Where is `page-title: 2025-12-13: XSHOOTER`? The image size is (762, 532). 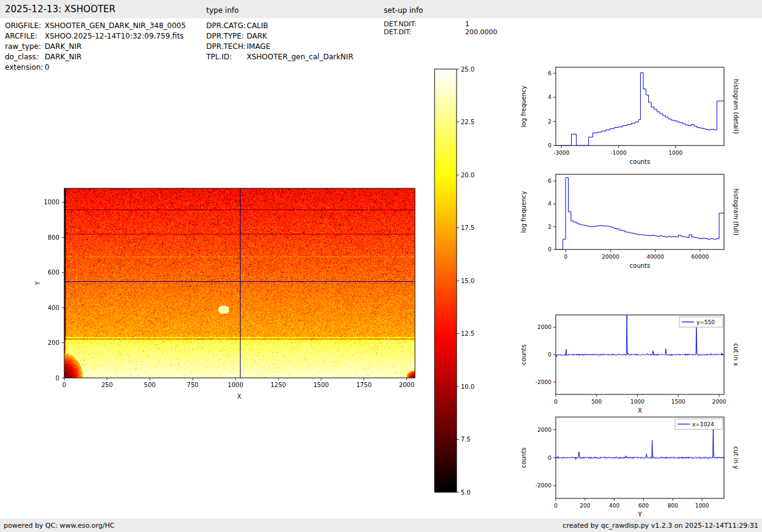 page-title: 2025-12-13: XSHOOTER is located at coordinates (60, 9).